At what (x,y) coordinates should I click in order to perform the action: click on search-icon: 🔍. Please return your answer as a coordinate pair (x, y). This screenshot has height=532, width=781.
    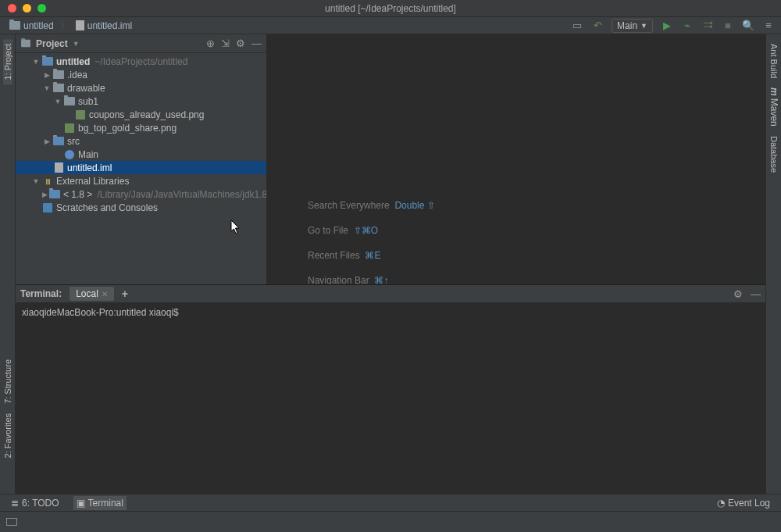
    Looking at the image, I should click on (748, 26).